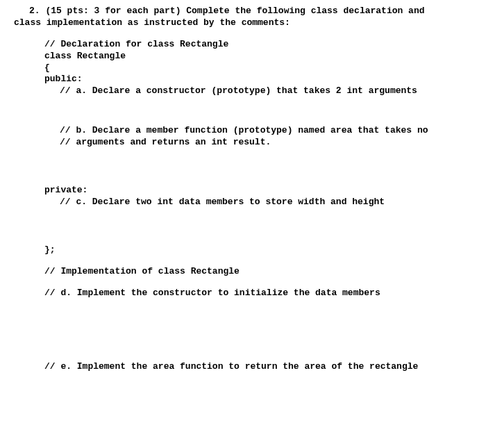  What do you see at coordinates (243, 261) in the screenshot?
I see `gap-after-close` at bounding box center [243, 261].